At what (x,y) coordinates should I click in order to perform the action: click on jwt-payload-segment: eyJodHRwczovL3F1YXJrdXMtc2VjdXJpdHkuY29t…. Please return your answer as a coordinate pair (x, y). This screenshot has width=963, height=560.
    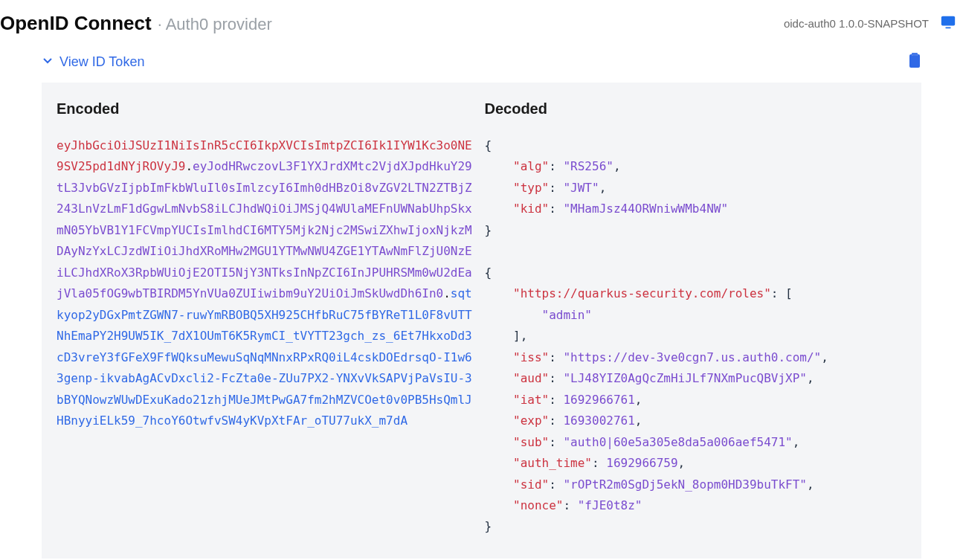
    Looking at the image, I should click on (265, 230).